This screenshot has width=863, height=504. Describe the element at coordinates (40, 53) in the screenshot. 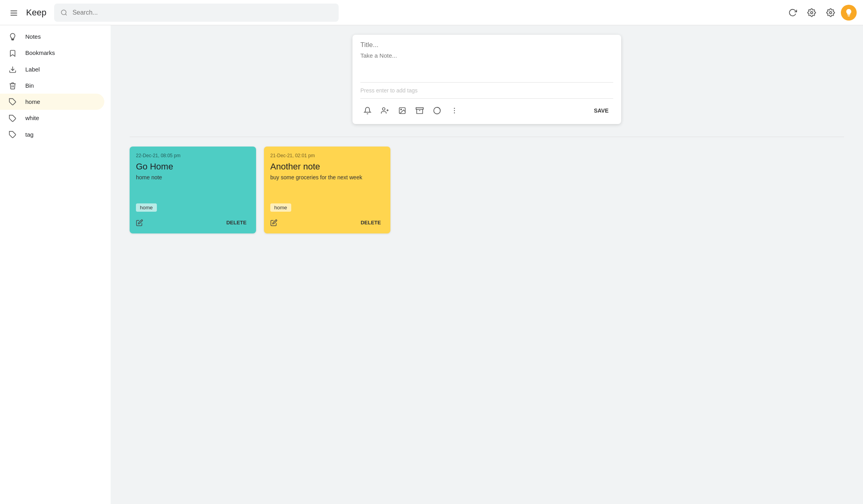

I see `sidebar-bookmarks-label: Bookmarks` at that location.